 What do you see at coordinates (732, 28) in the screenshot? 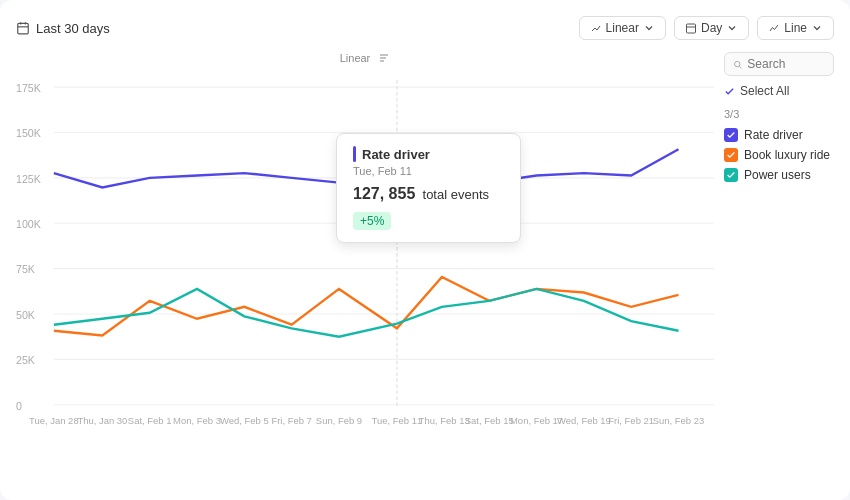
I see `chevron-down-icon2` at bounding box center [732, 28].